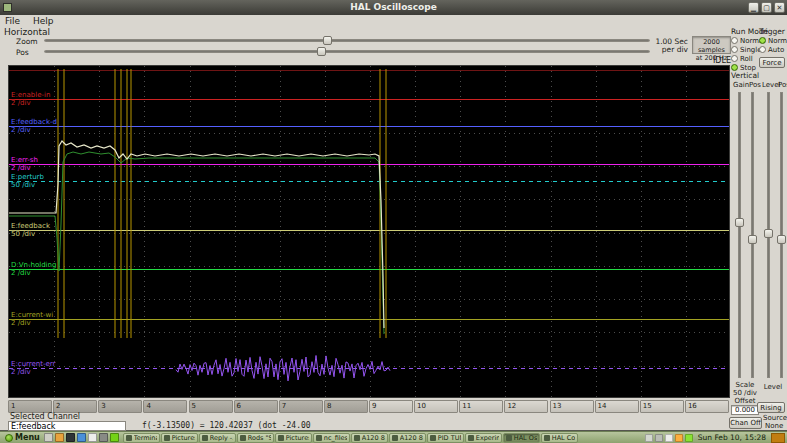  What do you see at coordinates (662, 406) in the screenshot?
I see `channel-button-15: 15` at bounding box center [662, 406].